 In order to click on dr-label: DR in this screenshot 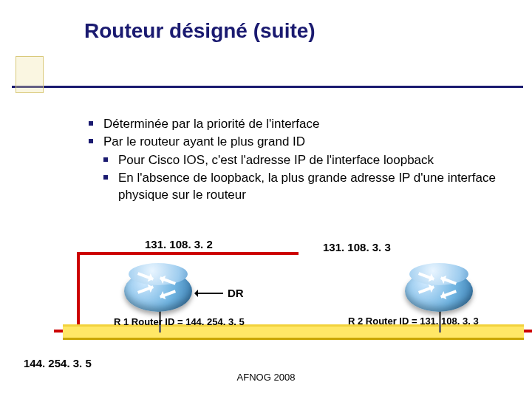, I will do `click(236, 293)`.